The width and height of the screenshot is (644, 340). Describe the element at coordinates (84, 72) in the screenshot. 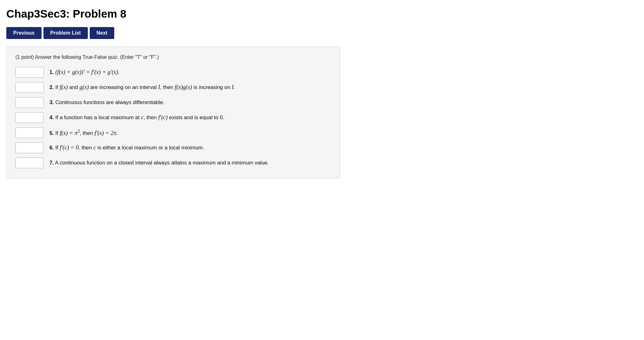

I see `question-text-1: 1. (f(x) + g(x))′ = f′(x) + g′(x).` at that location.